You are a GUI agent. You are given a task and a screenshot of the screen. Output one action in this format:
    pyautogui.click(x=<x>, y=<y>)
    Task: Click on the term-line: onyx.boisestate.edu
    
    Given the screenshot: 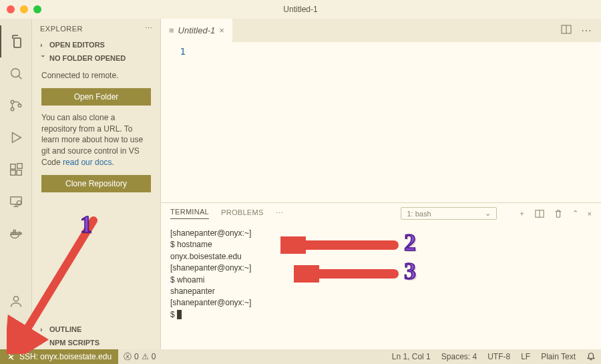 What is the action you would take?
    pyautogui.click(x=206, y=256)
    